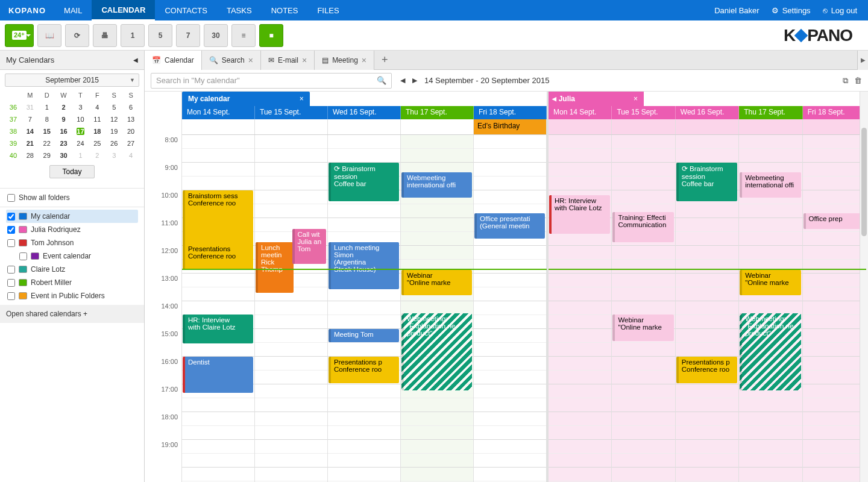 Image resolution: width=868 pixels, height=482 pixels. What do you see at coordinates (218, 257) in the screenshot?
I see `calendar-event: PresentationsConference roo` at bounding box center [218, 257].